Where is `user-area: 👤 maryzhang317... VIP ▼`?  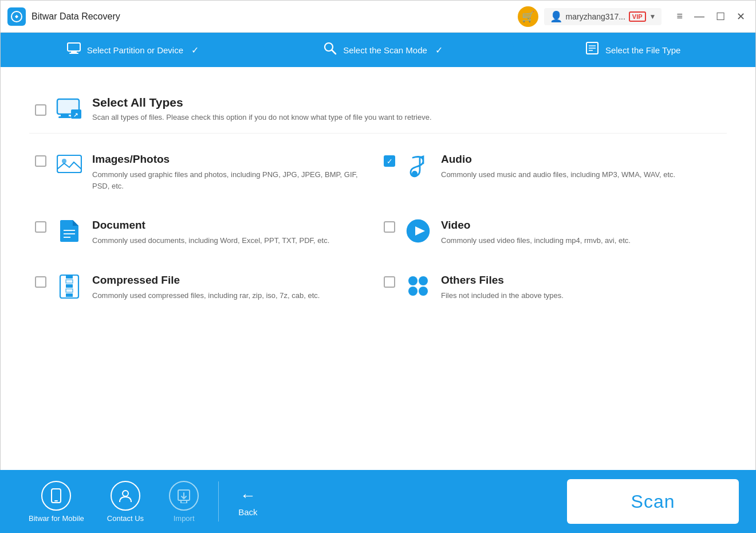 user-area: 👤 maryzhang317... VIP ▼ is located at coordinates (603, 17).